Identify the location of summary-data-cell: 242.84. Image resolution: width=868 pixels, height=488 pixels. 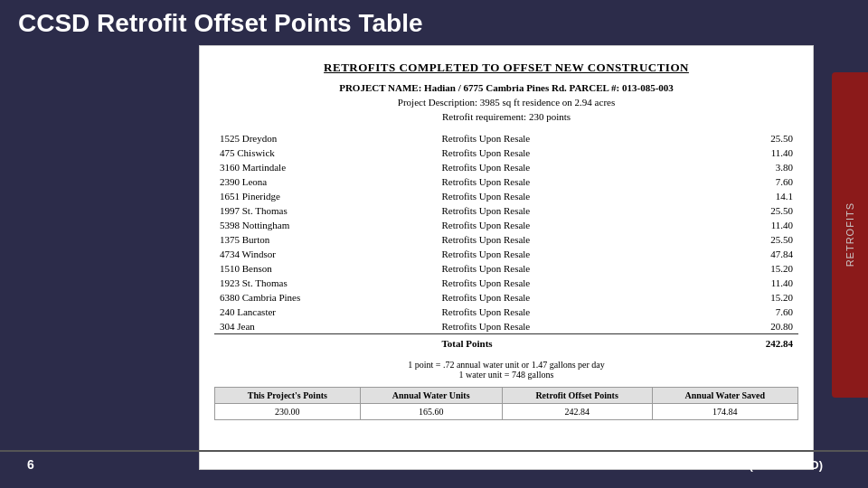
(577, 412).